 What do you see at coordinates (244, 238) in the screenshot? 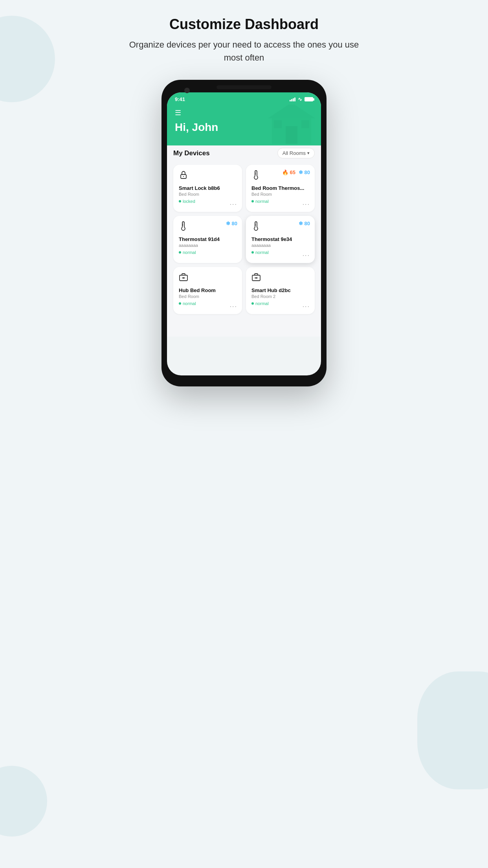
I see `devices-section: My Devices All Rooms ▾` at bounding box center [244, 238].